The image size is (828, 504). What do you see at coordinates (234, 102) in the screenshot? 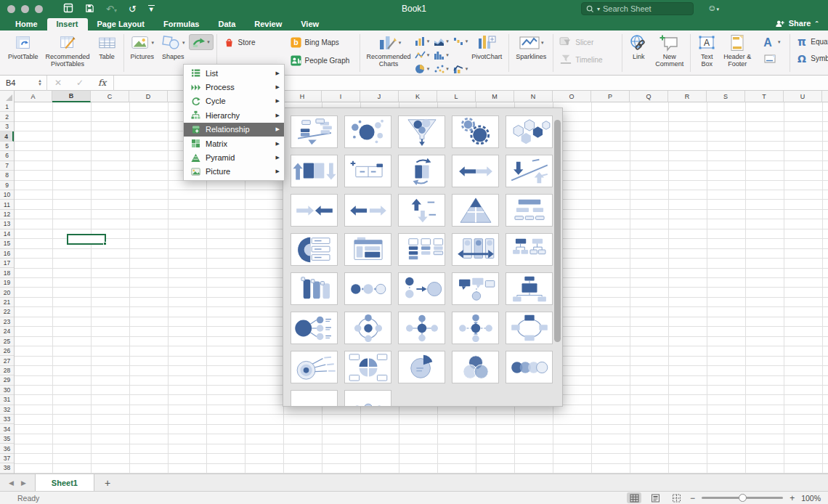
I see `smartart-menu-item-cycle: Cycle▶` at bounding box center [234, 102].